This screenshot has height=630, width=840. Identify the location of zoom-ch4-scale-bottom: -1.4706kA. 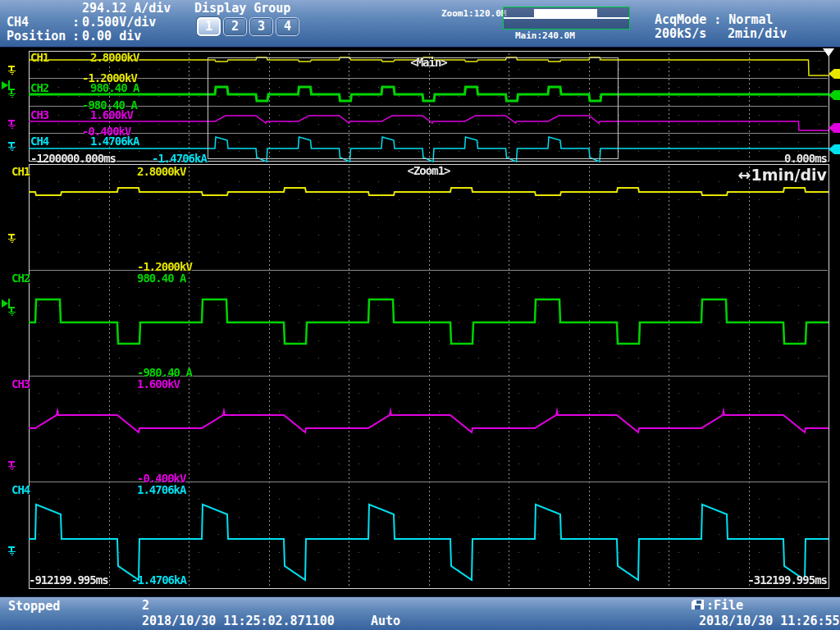
(159, 580).